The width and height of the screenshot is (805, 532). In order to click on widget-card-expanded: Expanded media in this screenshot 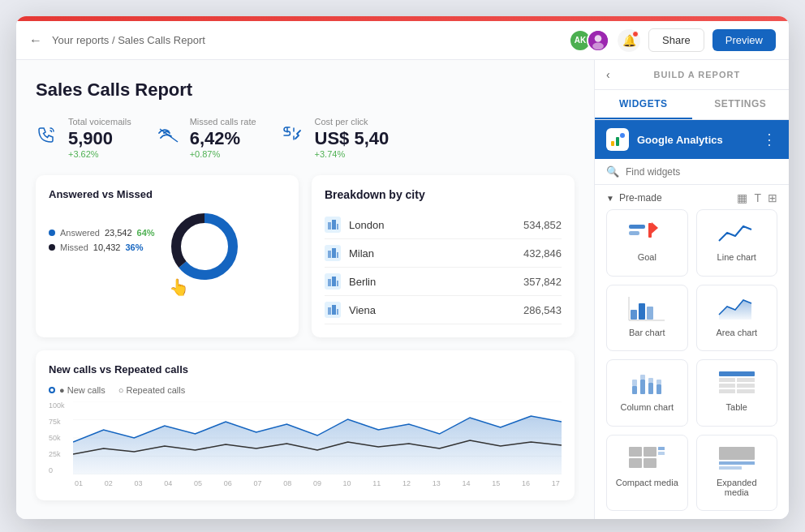, I will do `click(737, 474)`.